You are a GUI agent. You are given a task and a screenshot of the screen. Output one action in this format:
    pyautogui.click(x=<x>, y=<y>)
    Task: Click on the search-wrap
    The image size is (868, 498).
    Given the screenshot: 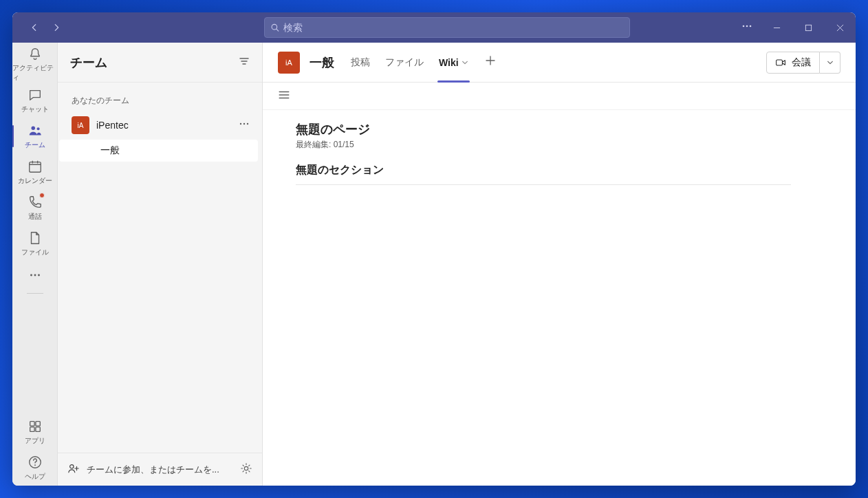 What is the action you would take?
    pyautogui.click(x=447, y=28)
    